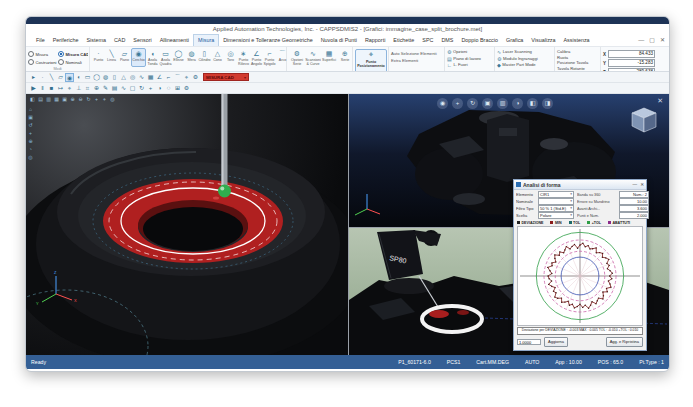 The image size is (693, 407). What do you see at coordinates (186, 88) in the screenshot?
I see `settings-icon: ⚙` at bounding box center [186, 88].